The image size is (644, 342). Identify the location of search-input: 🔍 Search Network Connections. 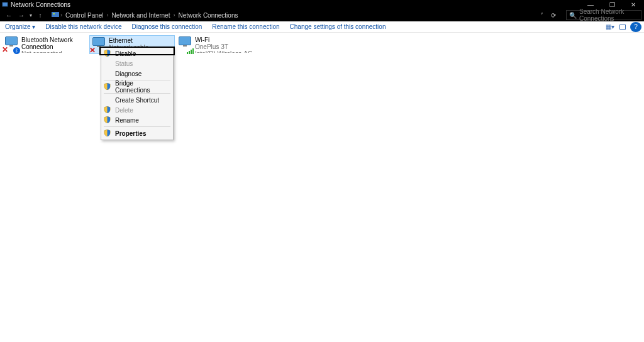
(604, 15).